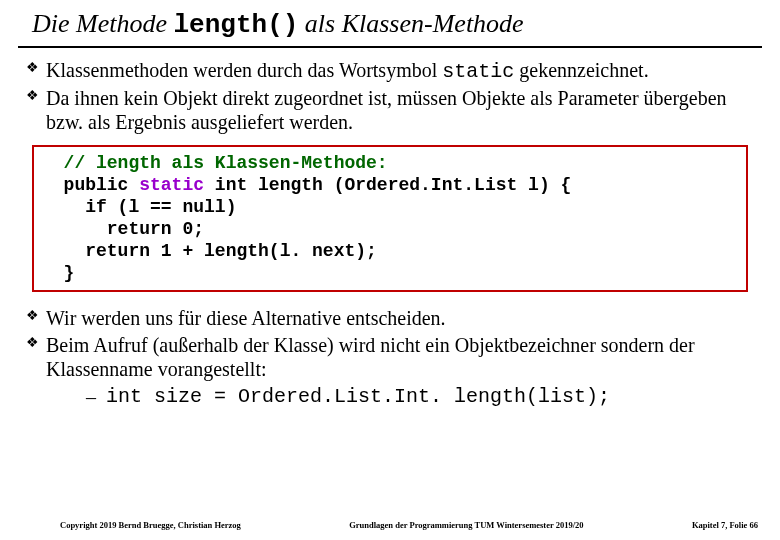 The width and height of the screenshot is (780, 540). I want to click on title-code: length(), so click(236, 25).